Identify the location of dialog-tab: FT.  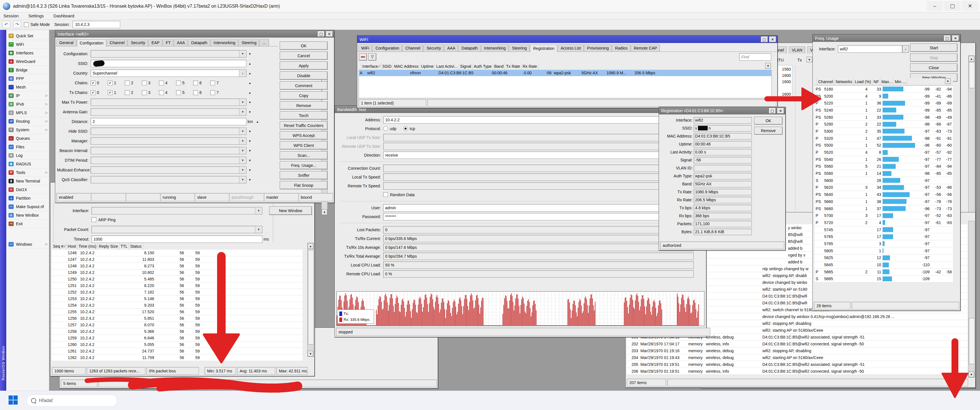
(168, 43).